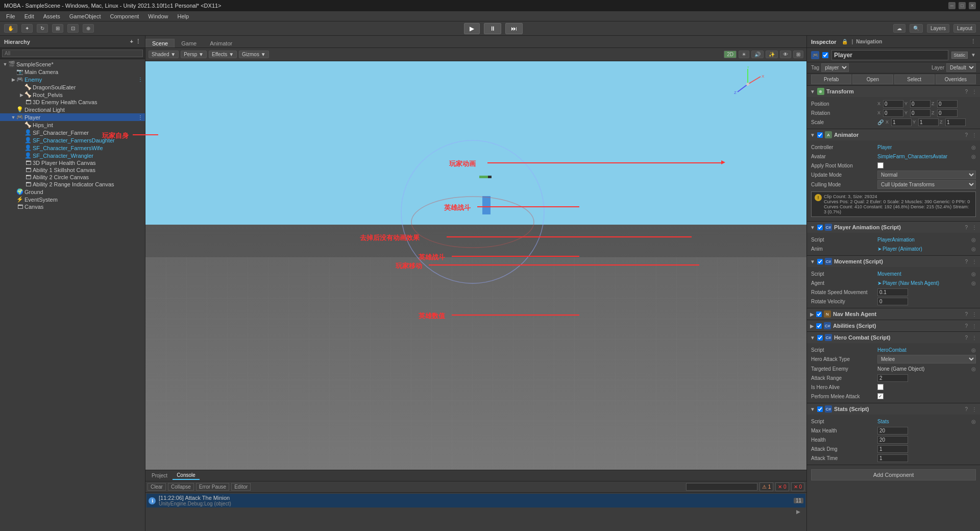  Describe the element at coordinates (772, 54) in the screenshot. I see `scene-fx-btn: ✨` at that location.